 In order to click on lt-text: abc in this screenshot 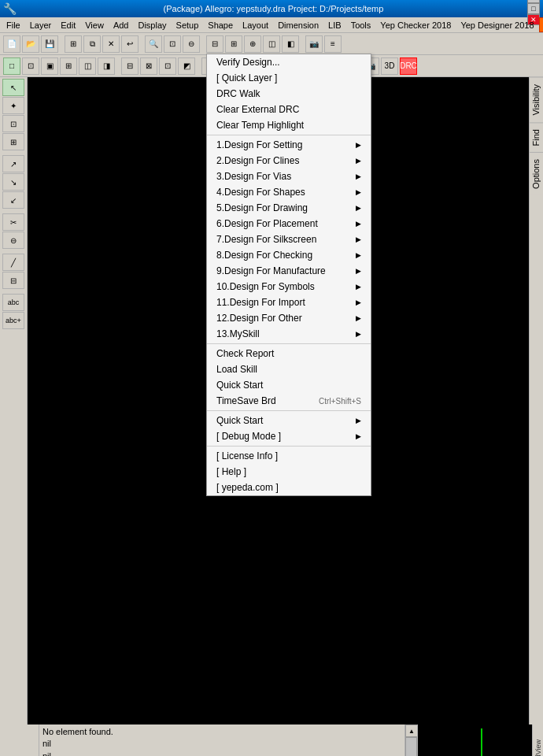, I will do `click(13, 302)`.